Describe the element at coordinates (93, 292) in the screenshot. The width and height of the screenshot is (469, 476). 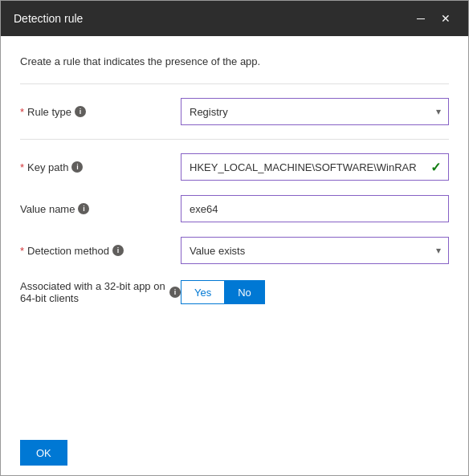
I see `associated-label-text: Associated with a 32-bit app on 64-bit c…` at that location.